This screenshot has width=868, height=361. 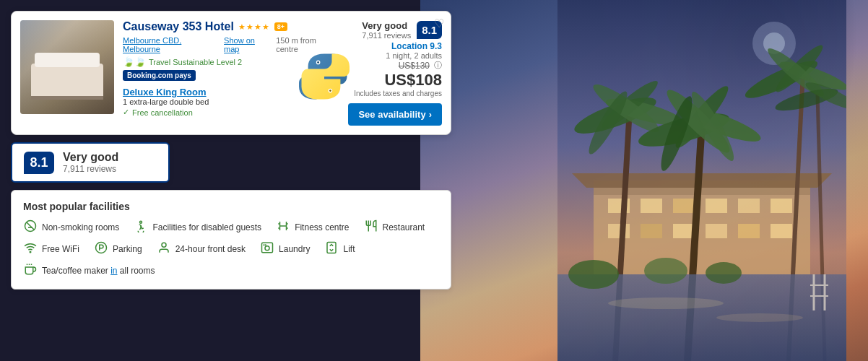 I want to click on score-card: 8.1 Very good 7,911 reviews, so click(x=90, y=162).